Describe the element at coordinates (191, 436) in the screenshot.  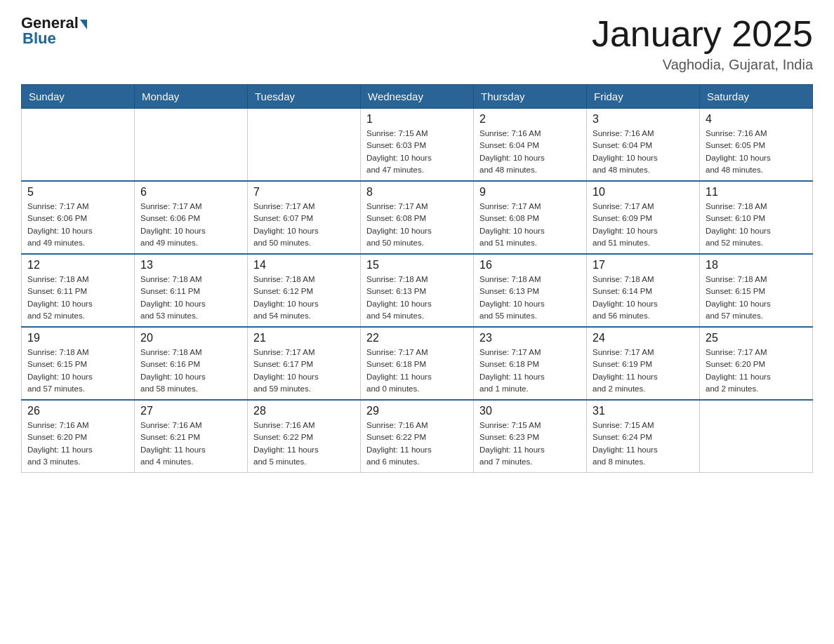
I see `calendar-cell: 27Sunrise: 7:16 AMSunset: 6:21 PMDayligh…` at that location.